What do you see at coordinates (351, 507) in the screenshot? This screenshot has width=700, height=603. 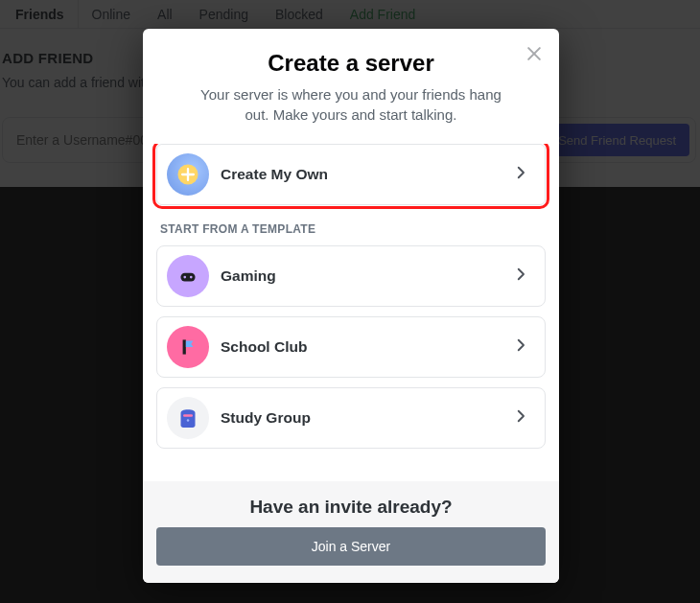 I see `footer-title: Have an invite already?` at bounding box center [351, 507].